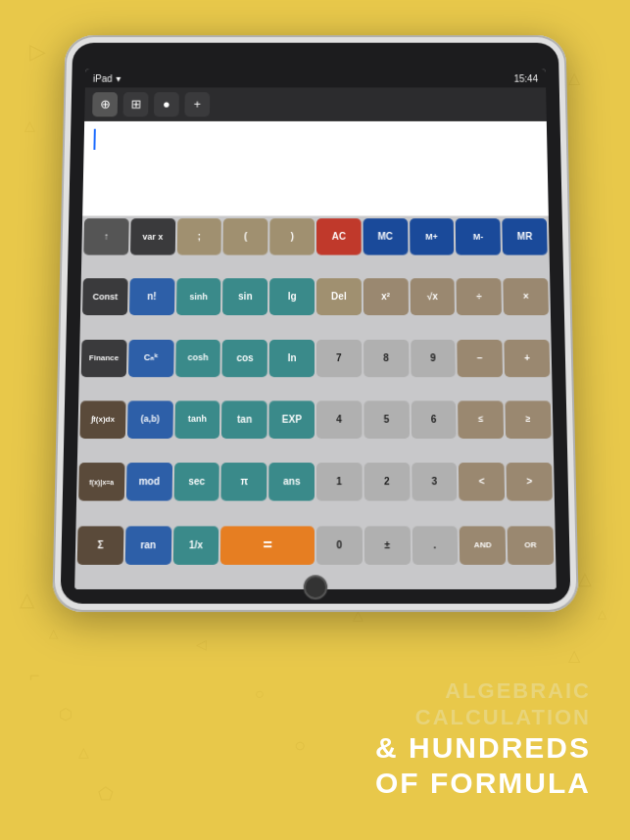 The width and height of the screenshot is (630, 840). Describe the element at coordinates (339, 298) in the screenshot. I see `btn-del: Del` at that location.